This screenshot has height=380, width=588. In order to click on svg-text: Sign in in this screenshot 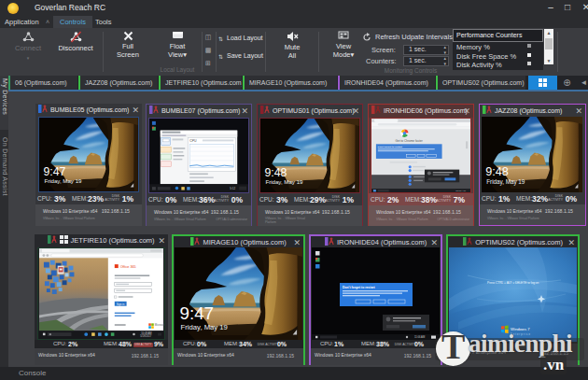, I will do `click(121, 304)`.